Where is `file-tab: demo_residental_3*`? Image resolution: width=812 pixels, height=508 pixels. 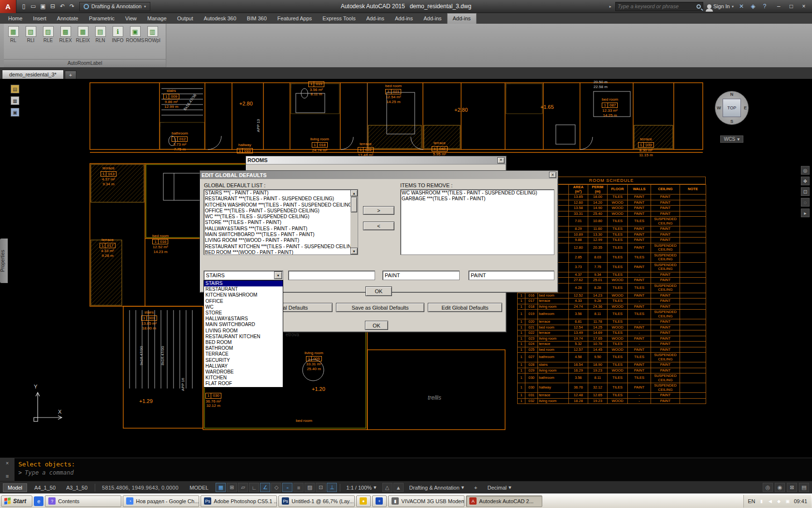 file-tab: demo_residental_3* is located at coordinates (33, 75).